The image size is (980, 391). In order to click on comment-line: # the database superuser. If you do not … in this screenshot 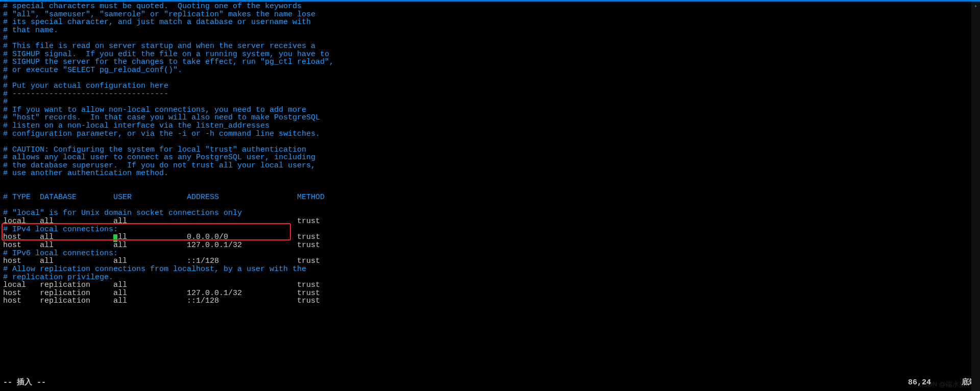, I will do `click(490, 166)`.